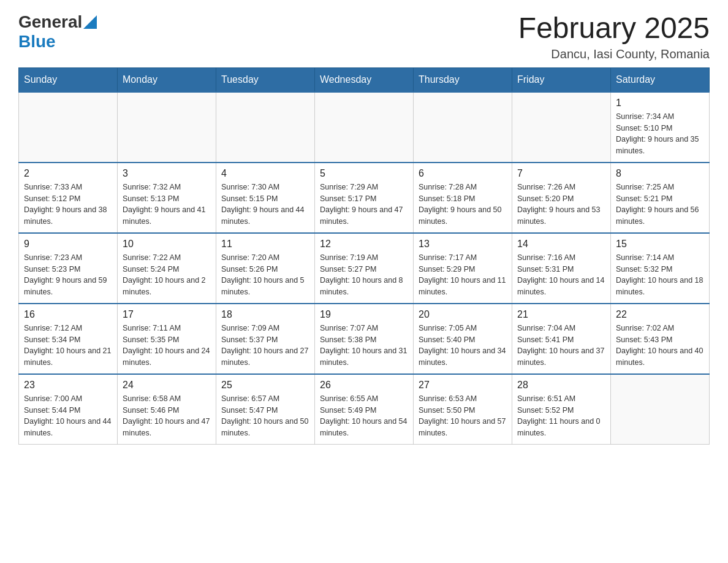 The width and height of the screenshot is (728, 563). Describe the element at coordinates (660, 244) in the screenshot. I see `day-number: 15` at that location.